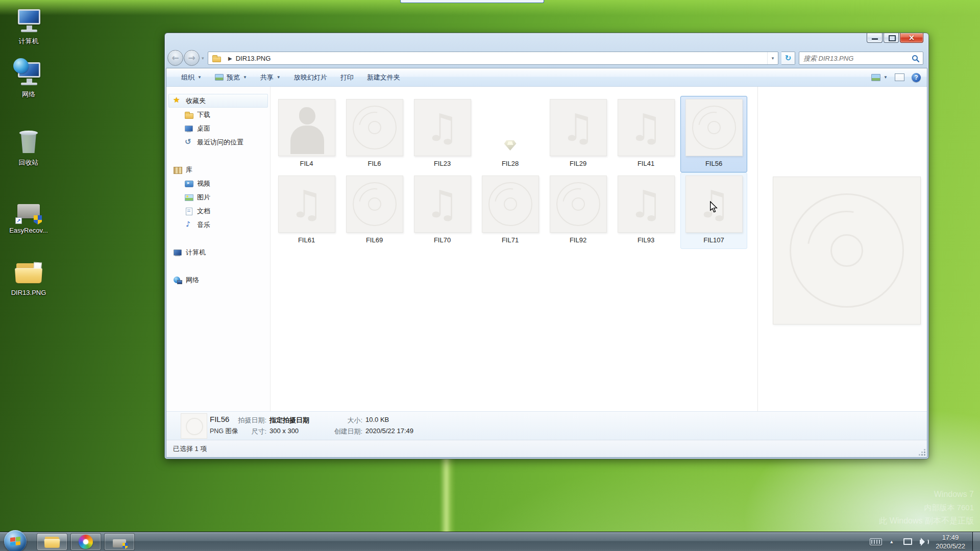 The width and height of the screenshot is (980, 551). I want to click on file-tile: FIL70, so click(442, 211).